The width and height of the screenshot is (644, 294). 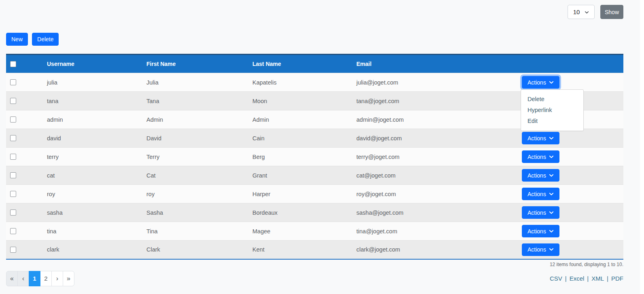 What do you see at coordinates (300, 101) in the screenshot?
I see `cell-last-name: Moon` at bounding box center [300, 101].